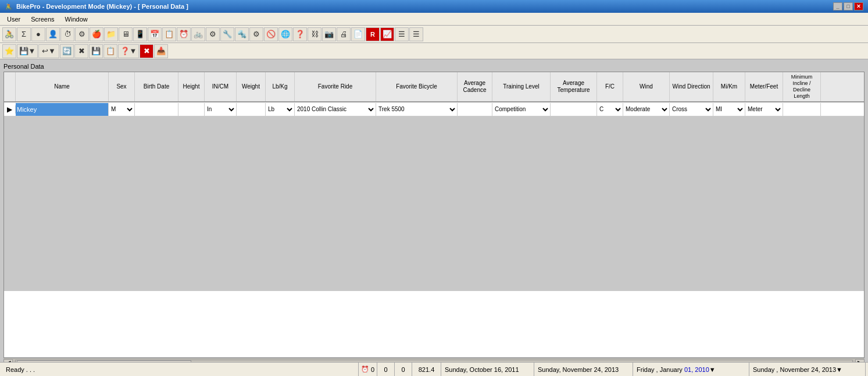  I want to click on select-traininglevel: Competition Advanced Intermediate Beginn…, so click(521, 109).